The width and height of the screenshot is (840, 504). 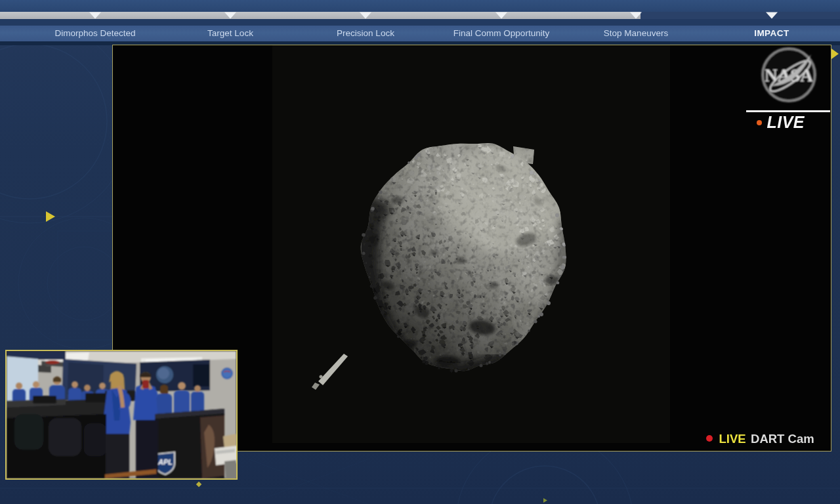 What do you see at coordinates (789, 75) in the screenshot?
I see `svg-text: NASA` at bounding box center [789, 75].